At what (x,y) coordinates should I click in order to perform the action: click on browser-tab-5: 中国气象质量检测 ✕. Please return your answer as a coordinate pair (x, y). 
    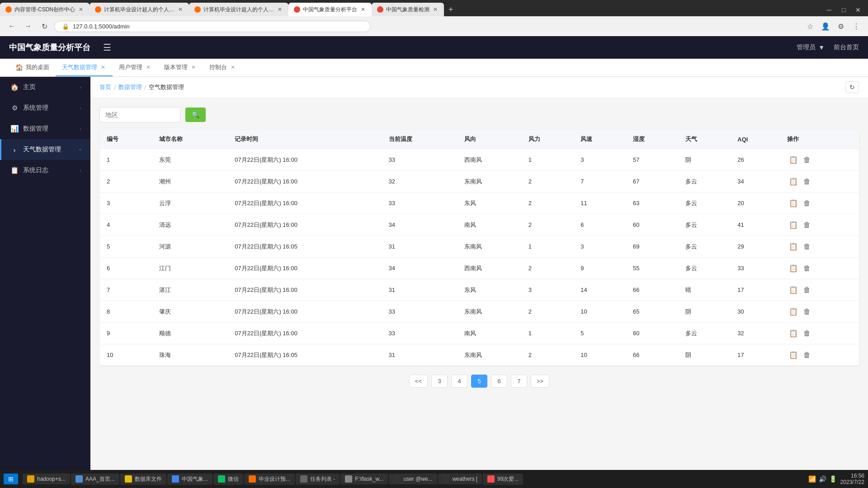
    Looking at the image, I should click on (408, 9).